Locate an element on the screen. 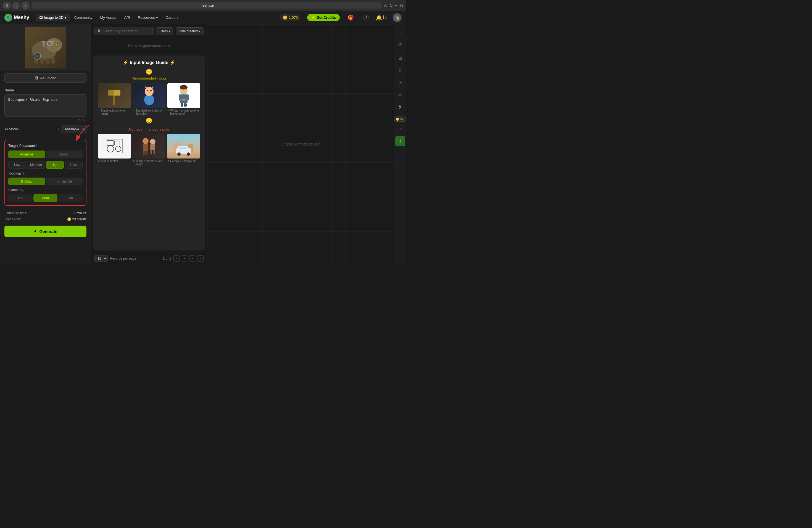 The height and width of the screenshot is (528, 812). share-browser-button: ⎋ is located at coordinates (386, 5).